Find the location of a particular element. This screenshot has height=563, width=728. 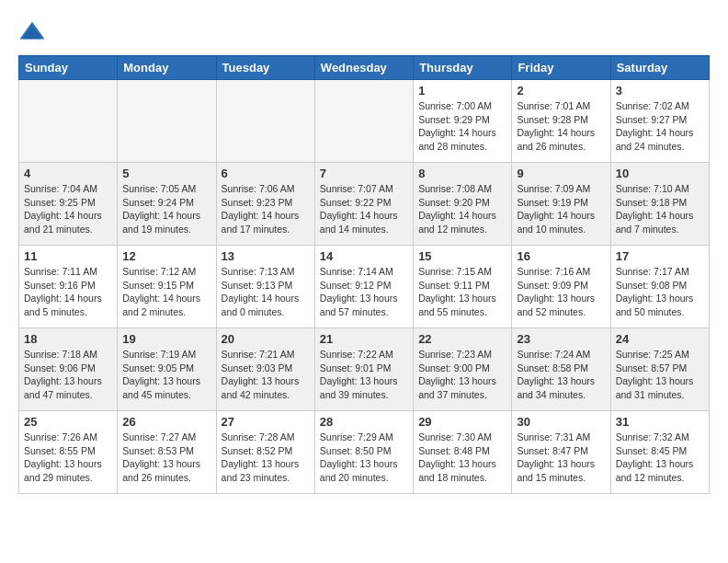

week-row-3: 11Sunrise: 7:11 AM Sunset: 9:16 PM Dayli… is located at coordinates (364, 287).